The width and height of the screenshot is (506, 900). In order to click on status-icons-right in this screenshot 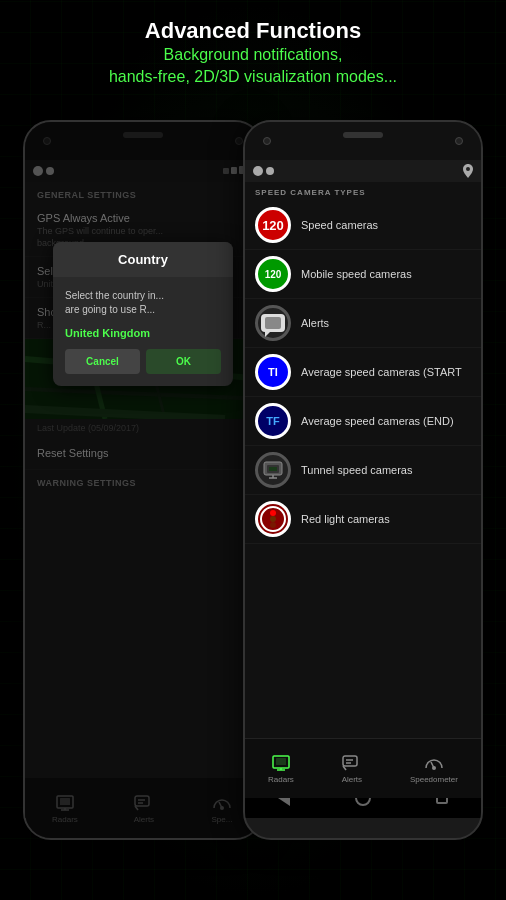, I will do `click(264, 171)`.